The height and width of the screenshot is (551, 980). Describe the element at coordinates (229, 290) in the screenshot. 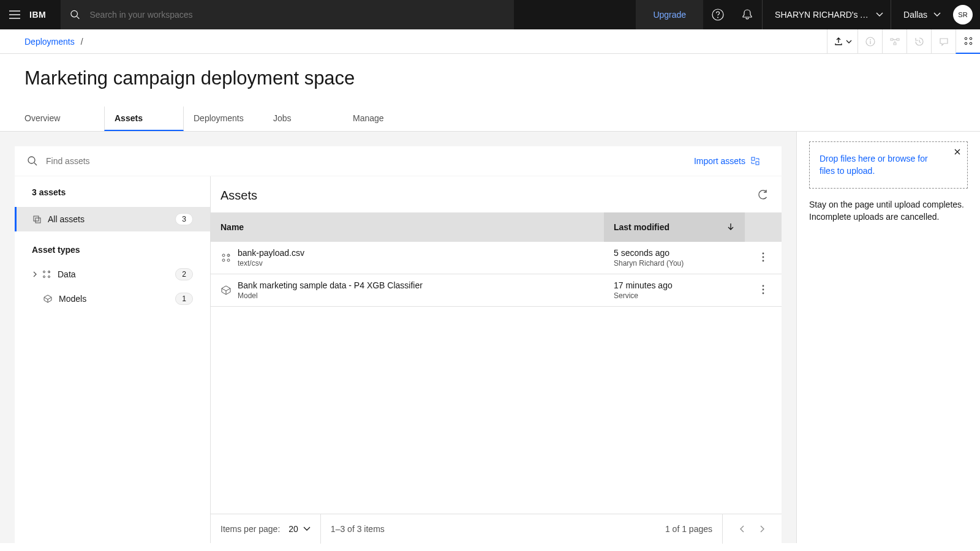

I see `model-icon` at that location.